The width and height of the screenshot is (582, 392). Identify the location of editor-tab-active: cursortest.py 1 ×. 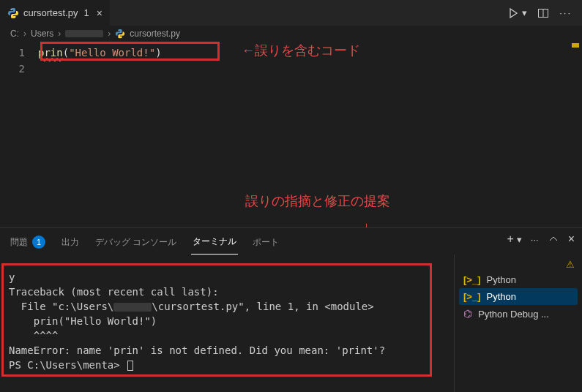
(56, 13).